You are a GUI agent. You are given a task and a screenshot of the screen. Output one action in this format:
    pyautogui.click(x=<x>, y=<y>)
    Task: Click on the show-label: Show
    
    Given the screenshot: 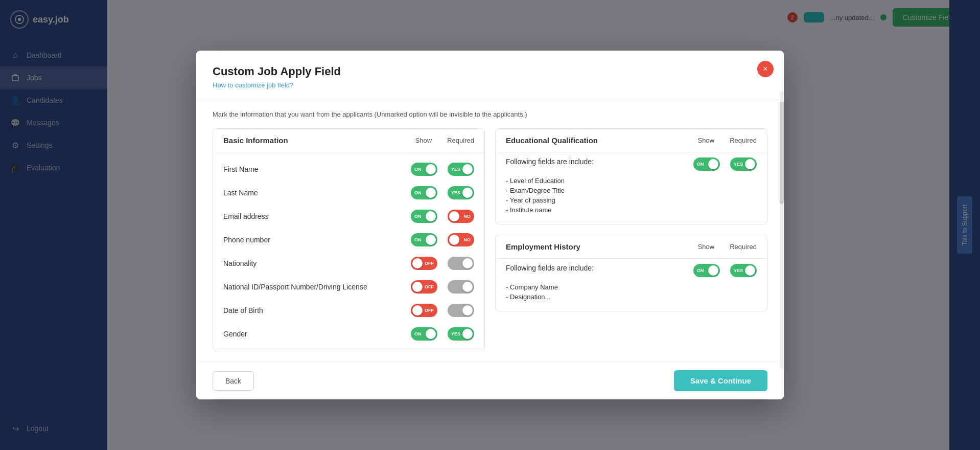 What is the action you would take?
    pyautogui.click(x=424, y=140)
    